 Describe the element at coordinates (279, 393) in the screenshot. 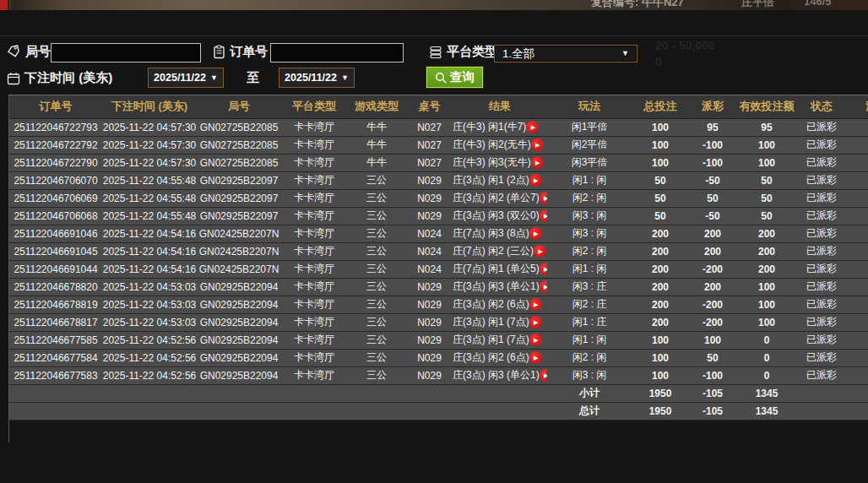

I see `subtotal-spacer` at that location.